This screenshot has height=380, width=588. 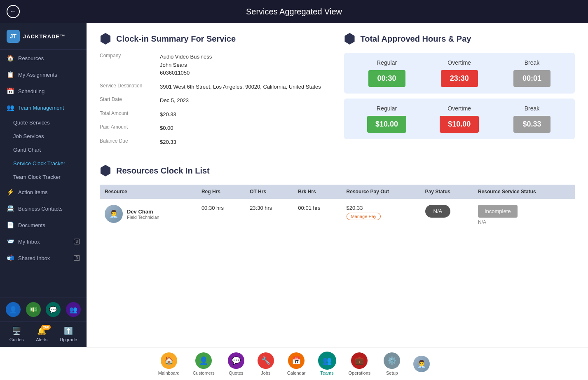 I want to click on sidebar-label-business-contacts: Business Contacts, so click(x=40, y=209).